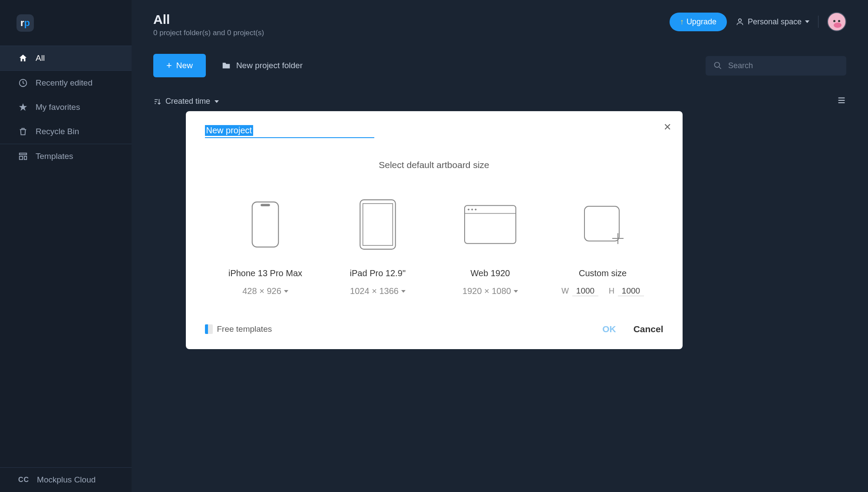 This screenshot has width=868, height=492. What do you see at coordinates (649, 329) in the screenshot?
I see `cancel-button: Cancel` at bounding box center [649, 329].